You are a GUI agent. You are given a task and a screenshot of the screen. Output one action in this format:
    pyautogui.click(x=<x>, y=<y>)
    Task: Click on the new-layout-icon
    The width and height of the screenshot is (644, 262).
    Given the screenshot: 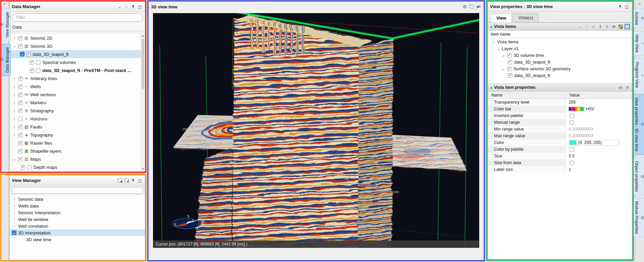 What is the action you would take?
    pyautogui.click(x=126, y=181)
    